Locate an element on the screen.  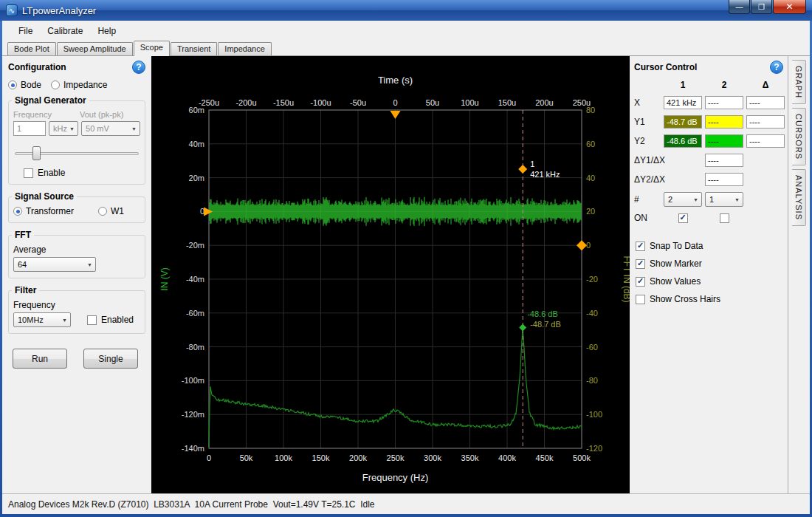
minimize-button: — is located at coordinates (740, 7).